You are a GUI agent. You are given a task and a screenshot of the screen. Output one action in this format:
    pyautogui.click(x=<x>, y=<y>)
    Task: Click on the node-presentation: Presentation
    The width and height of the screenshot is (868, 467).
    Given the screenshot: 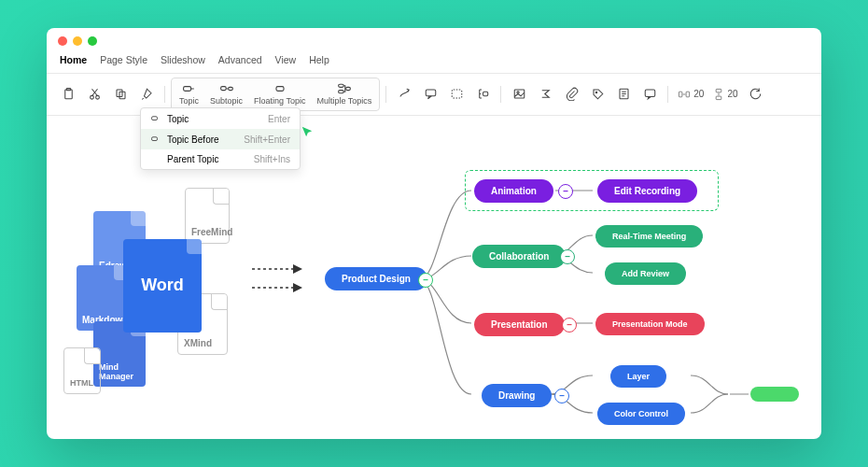 What is the action you would take?
    pyautogui.click(x=519, y=325)
    